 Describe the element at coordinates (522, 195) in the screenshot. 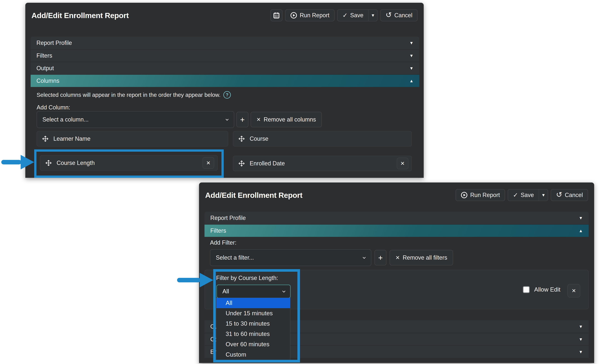

I see `panel2-toolbar: Run Report ✓ Save ▼ ↺ Cancel` at that location.